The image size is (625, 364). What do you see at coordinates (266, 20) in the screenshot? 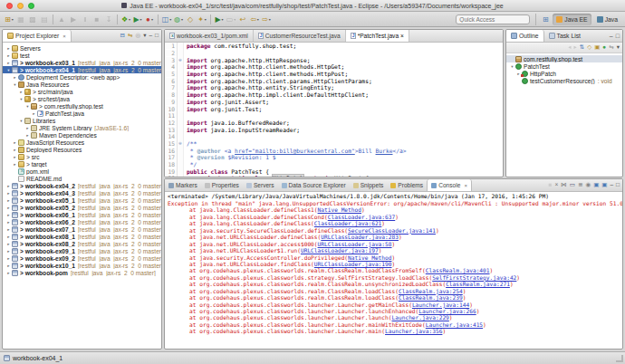
I see `forward-history-button: ⇨` at bounding box center [266, 20].